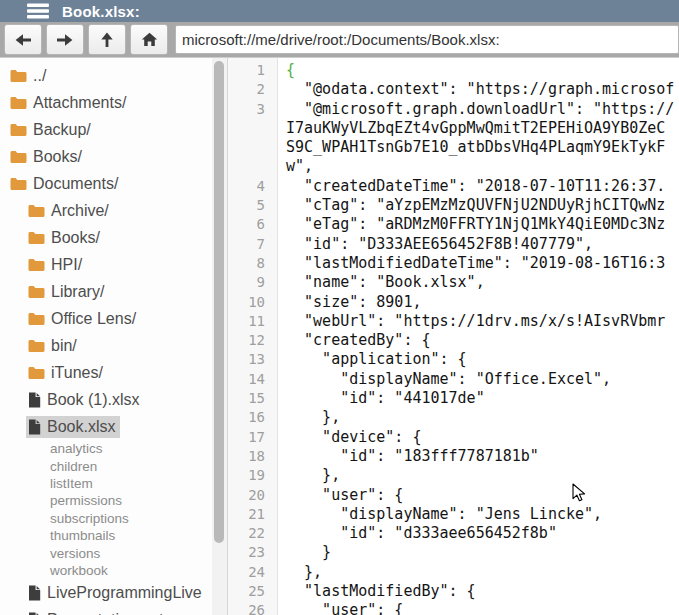 The width and height of the screenshot is (679, 615). I want to click on code-line: 22 "id": "d333aee656452f8b", so click(454, 534).